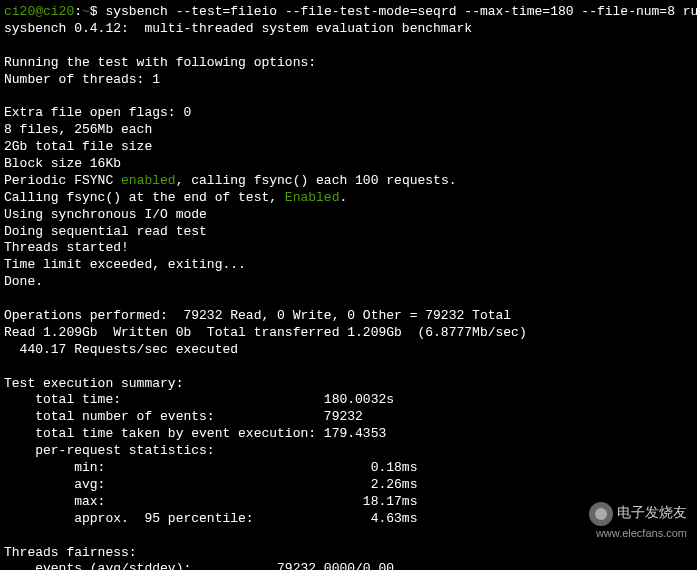 The width and height of the screenshot is (697, 570). I want to click on summary-avg: avg: 2.26ms, so click(348, 486).